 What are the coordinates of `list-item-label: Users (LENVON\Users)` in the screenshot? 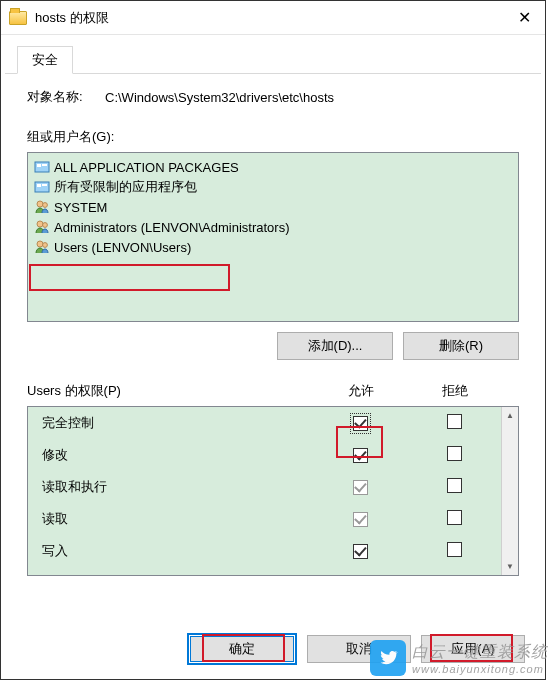 It's located at (122, 248).